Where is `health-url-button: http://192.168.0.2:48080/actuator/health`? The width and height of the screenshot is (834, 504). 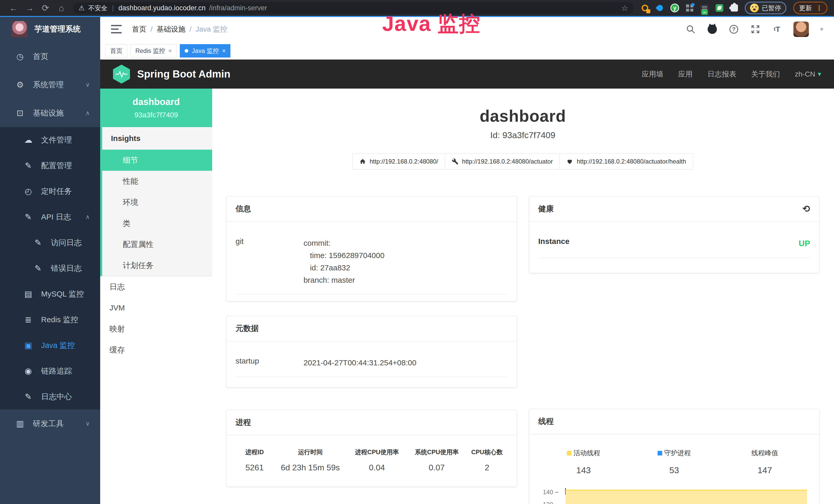
health-url-button: http://192.168.0.2:48080/actuator/health is located at coordinates (626, 162).